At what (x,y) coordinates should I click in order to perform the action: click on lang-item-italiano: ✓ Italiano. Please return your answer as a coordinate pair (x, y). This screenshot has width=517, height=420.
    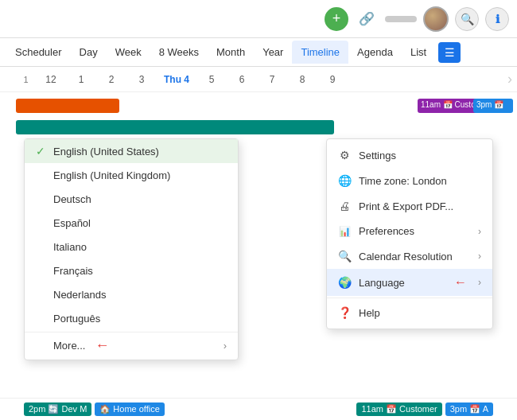
    Looking at the image, I should click on (131, 247).